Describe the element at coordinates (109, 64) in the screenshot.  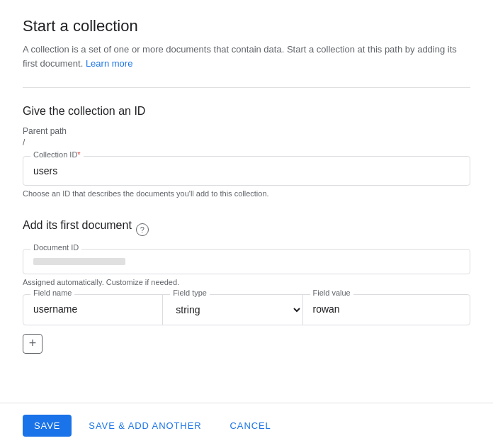
I see `learn-more-link: Learn more` at that location.